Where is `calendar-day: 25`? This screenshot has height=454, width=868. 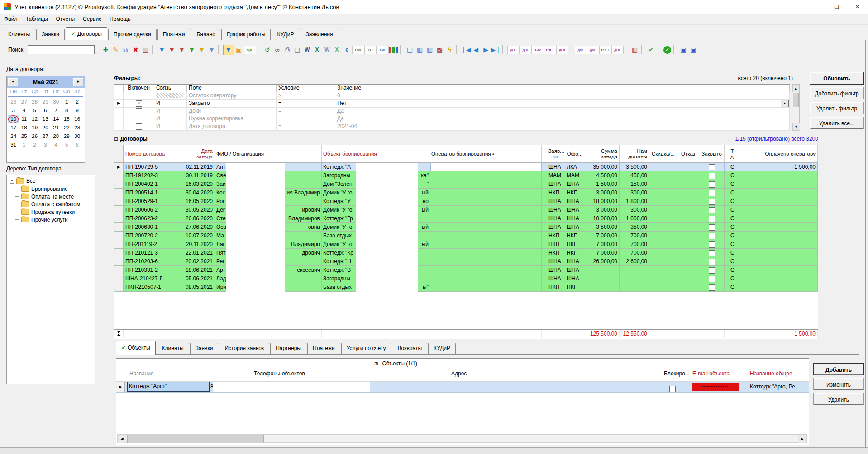
calendar-day: 25 is located at coordinates (24, 137).